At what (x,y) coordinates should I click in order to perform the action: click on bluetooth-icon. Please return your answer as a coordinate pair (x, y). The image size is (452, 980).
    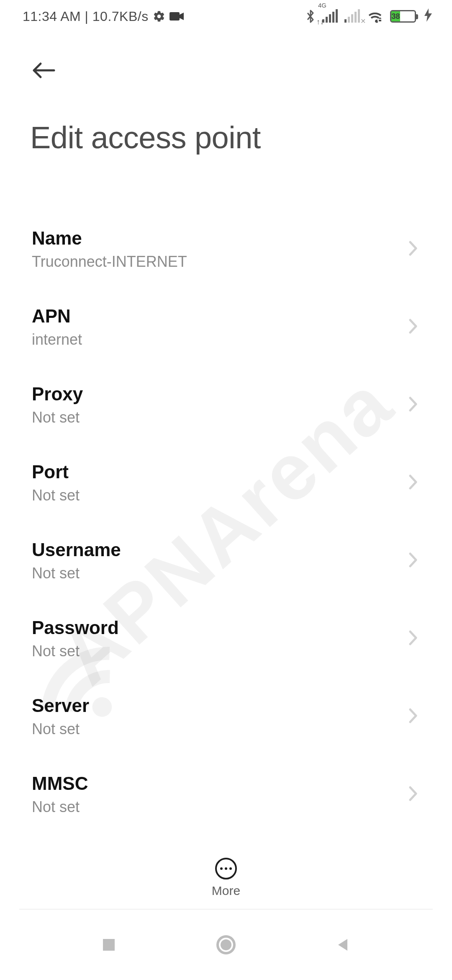
    Looking at the image, I should click on (311, 16).